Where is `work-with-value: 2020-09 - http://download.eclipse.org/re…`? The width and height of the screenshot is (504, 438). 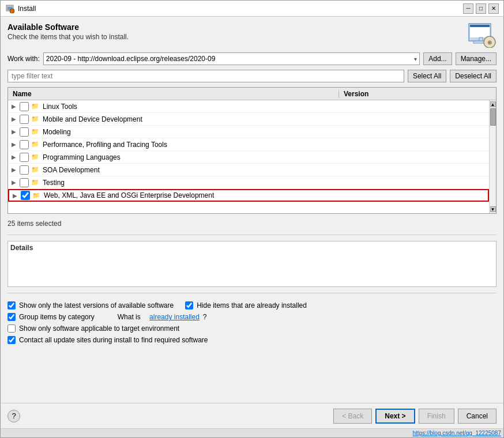
work-with-value: 2020-09 - http://download.eclipse.org/re… is located at coordinates (230, 59).